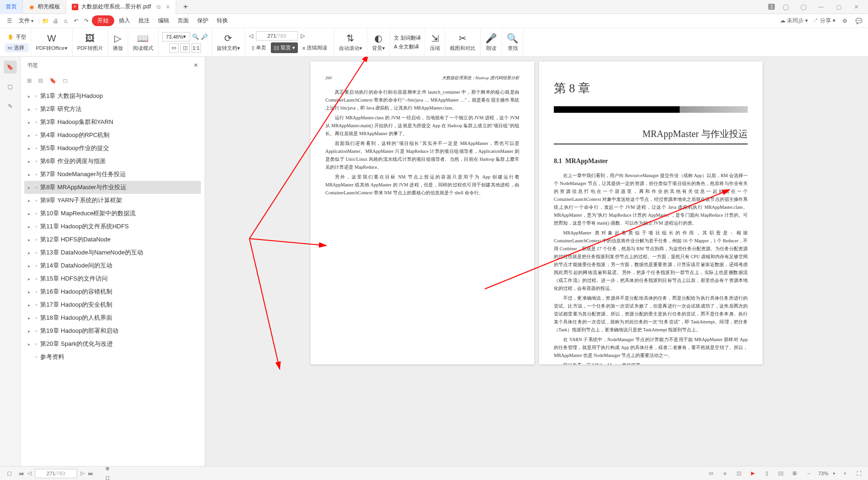  Describe the element at coordinates (29, 81) in the screenshot. I see `expand-all-icon: ⊞` at that location.